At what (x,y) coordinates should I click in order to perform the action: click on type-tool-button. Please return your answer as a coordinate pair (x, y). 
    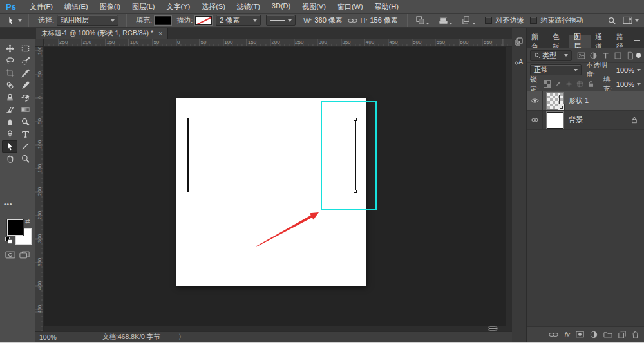
    Looking at the image, I should click on (25, 134).